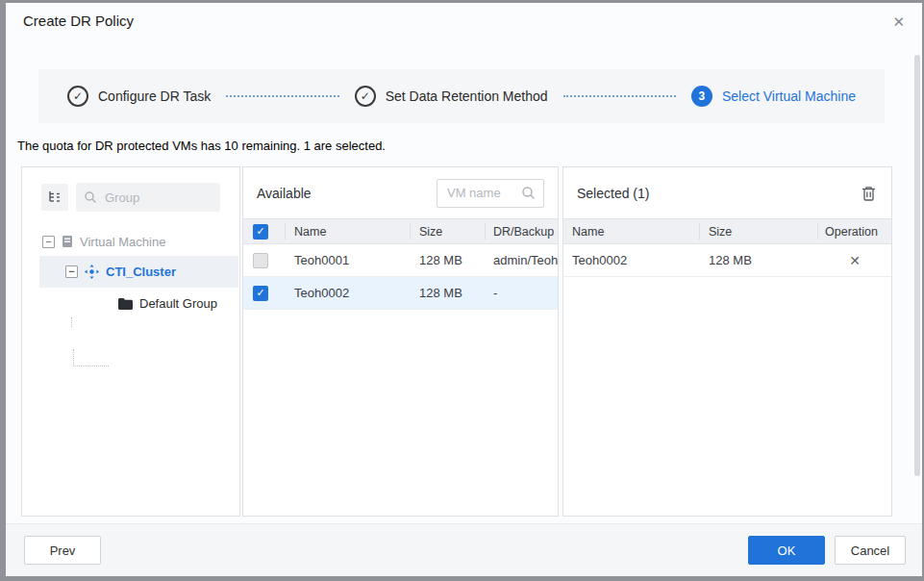  What do you see at coordinates (138, 96) in the screenshot?
I see `step-configure-dr-task: ✓ Configure DR Task` at bounding box center [138, 96].